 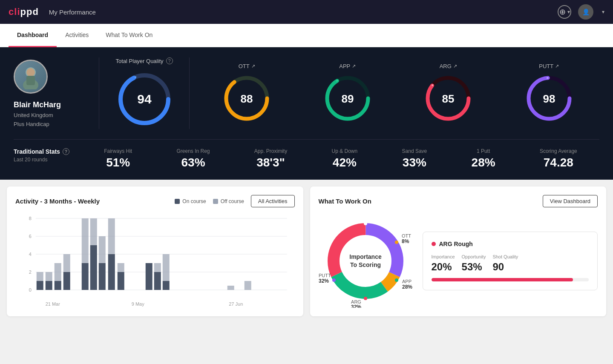 I want to click on app-label: APP ↗, so click(x=348, y=66).